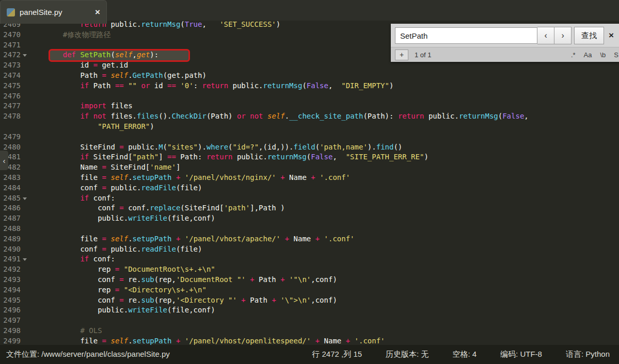  I want to click on line-number: 2477, so click(14, 106).